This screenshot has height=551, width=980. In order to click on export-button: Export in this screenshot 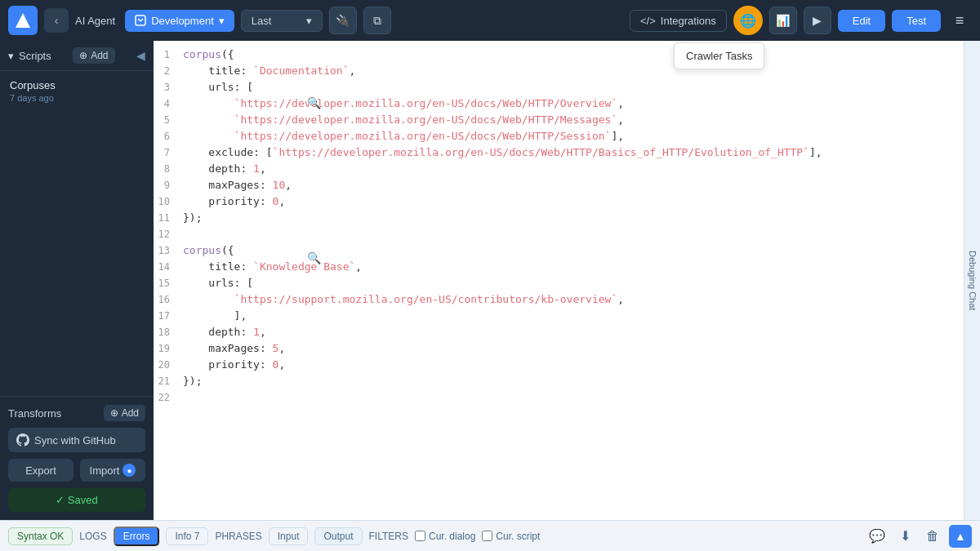, I will do `click(41, 470)`.